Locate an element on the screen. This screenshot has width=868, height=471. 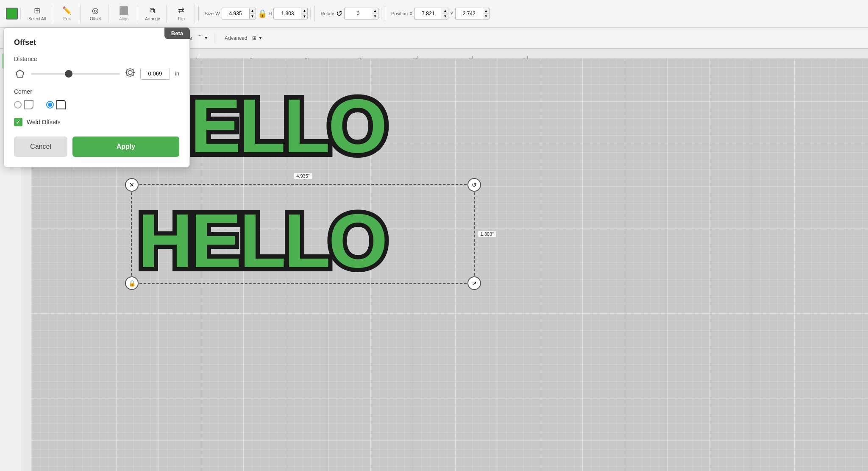
position-label: Position is located at coordinates (399, 14).